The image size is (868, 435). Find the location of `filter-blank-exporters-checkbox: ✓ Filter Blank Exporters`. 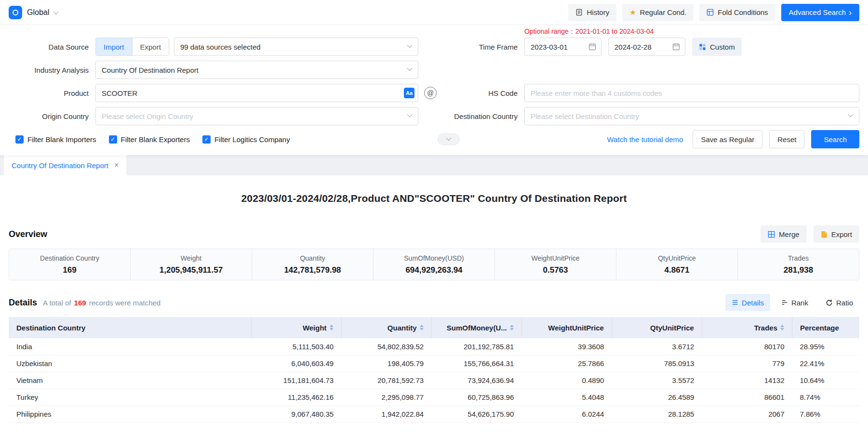

filter-blank-exporters-checkbox: ✓ Filter Blank Exporters is located at coordinates (149, 140).